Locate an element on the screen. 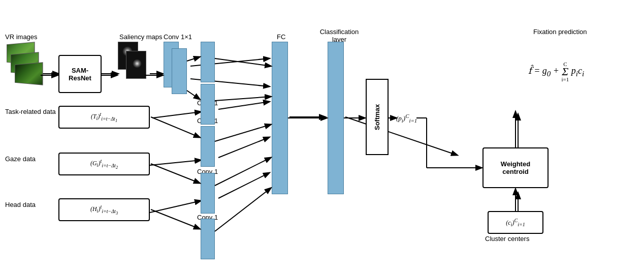 The image size is (644, 271). gaze-data-label: Gaze data is located at coordinates (20, 159).